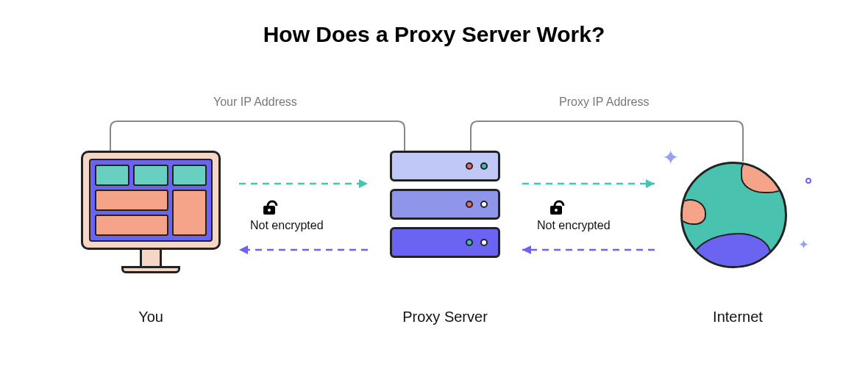  I want to click on diagram-title: How Does a Proxy Server Work?, so click(434, 35).